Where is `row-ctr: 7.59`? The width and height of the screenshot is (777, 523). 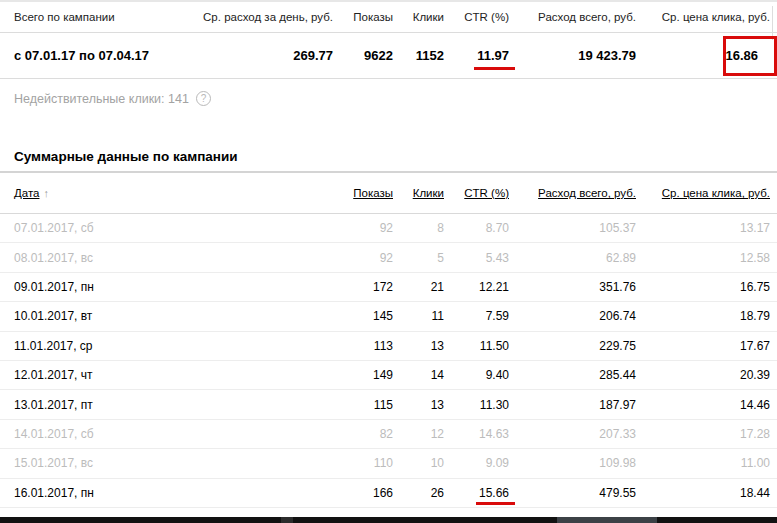
row-ctr: 7.59 is located at coordinates (476, 316).